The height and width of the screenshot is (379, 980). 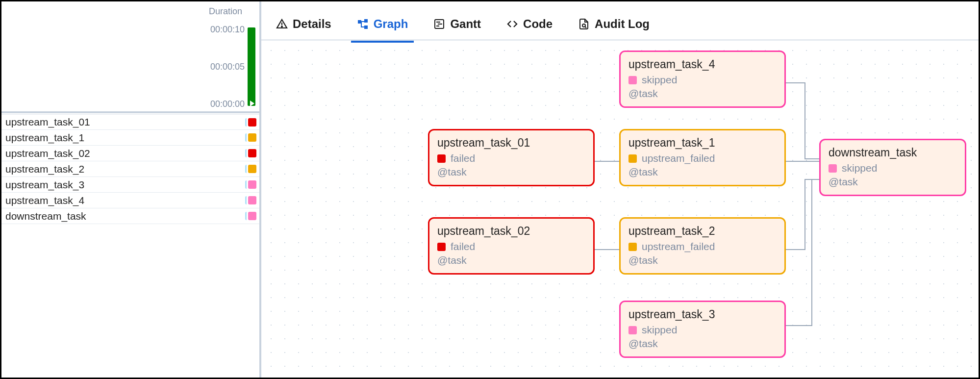 I want to click on gantt-icon, so click(x=439, y=24).